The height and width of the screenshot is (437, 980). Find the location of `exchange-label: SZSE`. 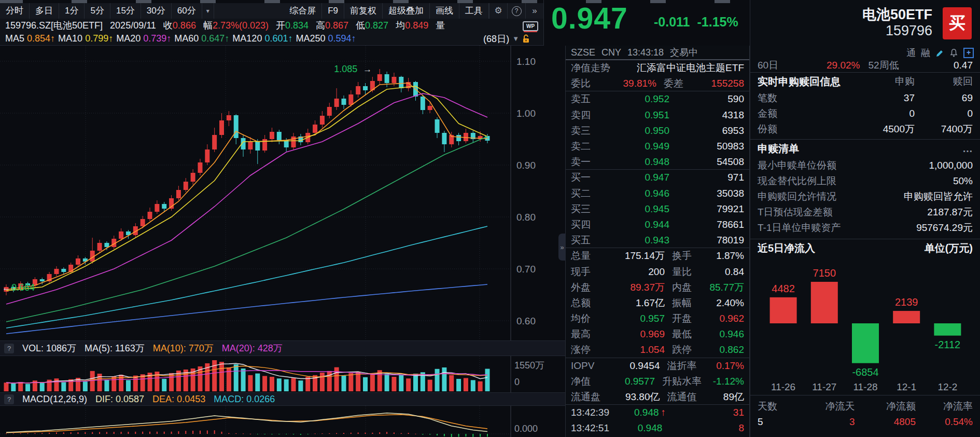

exchange-label: SZSE is located at coordinates (583, 53).